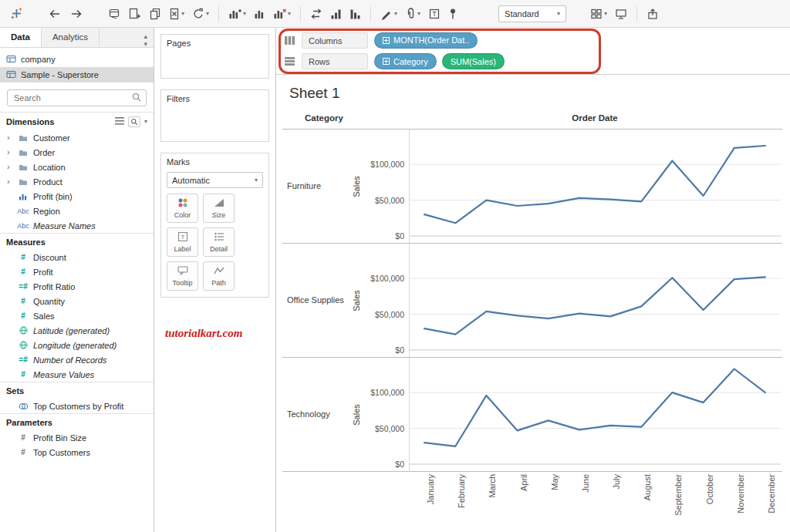  I want to click on mark-button-label: Label, so click(182, 249).